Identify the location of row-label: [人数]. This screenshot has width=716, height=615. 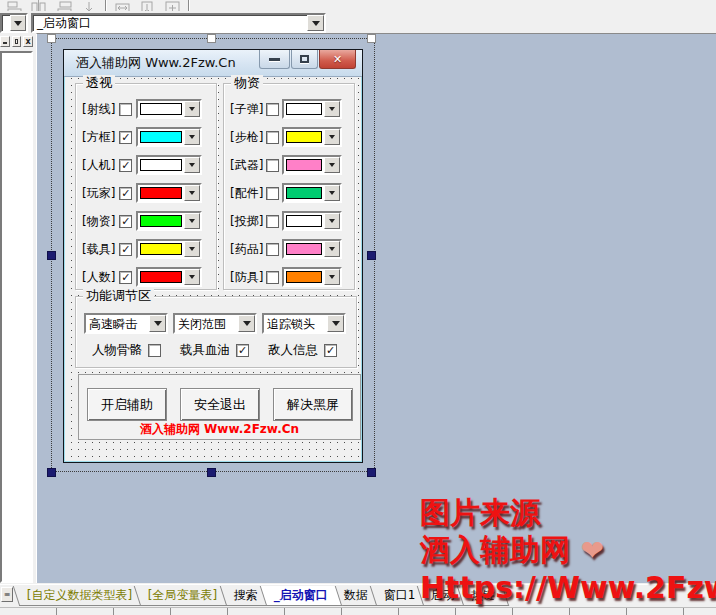
(98, 278).